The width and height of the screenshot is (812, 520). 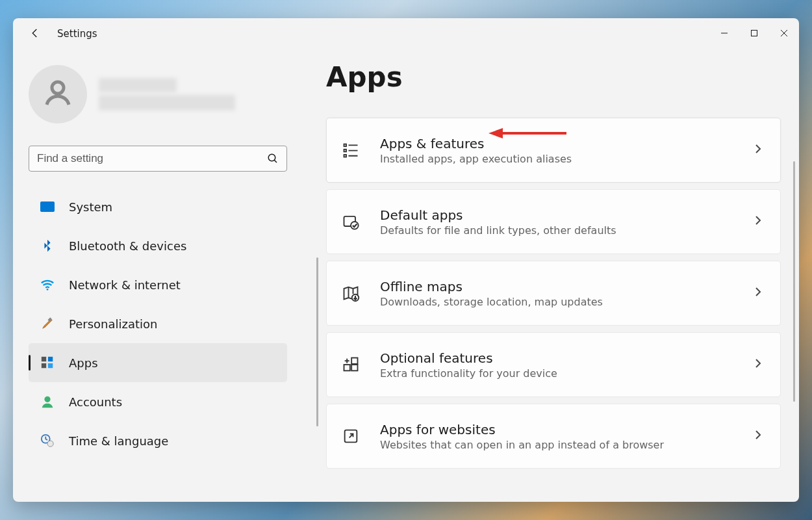 What do you see at coordinates (95, 402) in the screenshot?
I see `sidebar-item-label: Accounts` at bounding box center [95, 402].